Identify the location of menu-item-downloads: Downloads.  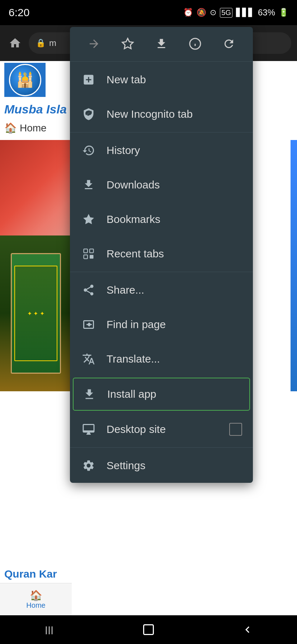
(161, 185).